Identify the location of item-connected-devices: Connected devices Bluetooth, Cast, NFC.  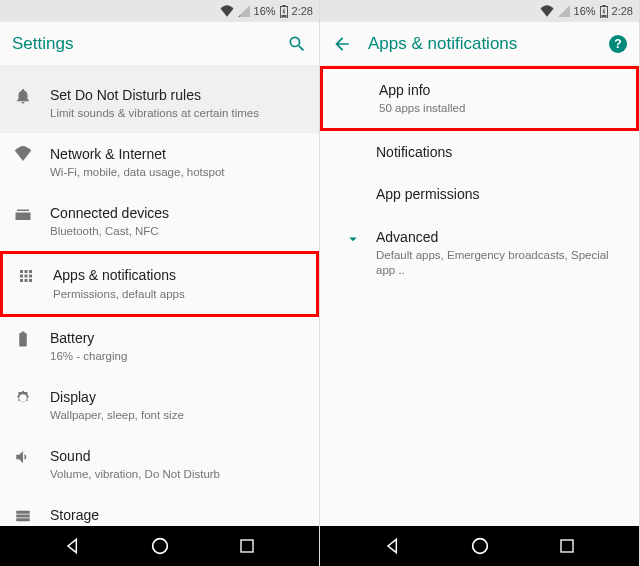
(160, 222).